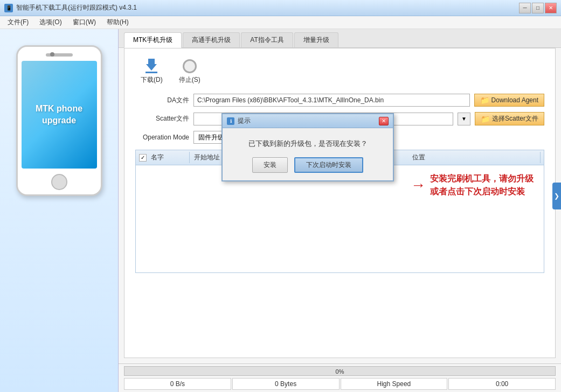 The height and width of the screenshot is (392, 561). What do you see at coordinates (52, 54) in the screenshot?
I see `phone-camera` at bounding box center [52, 54].